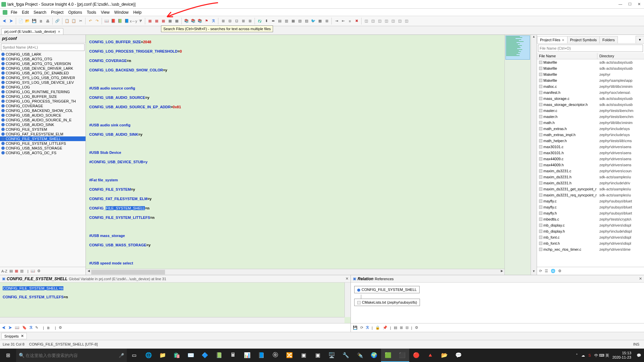  Describe the element at coordinates (43, 148) in the screenshot. I see `symbol-item: CONFIG_USB_MASS_STORAGE` at that location.